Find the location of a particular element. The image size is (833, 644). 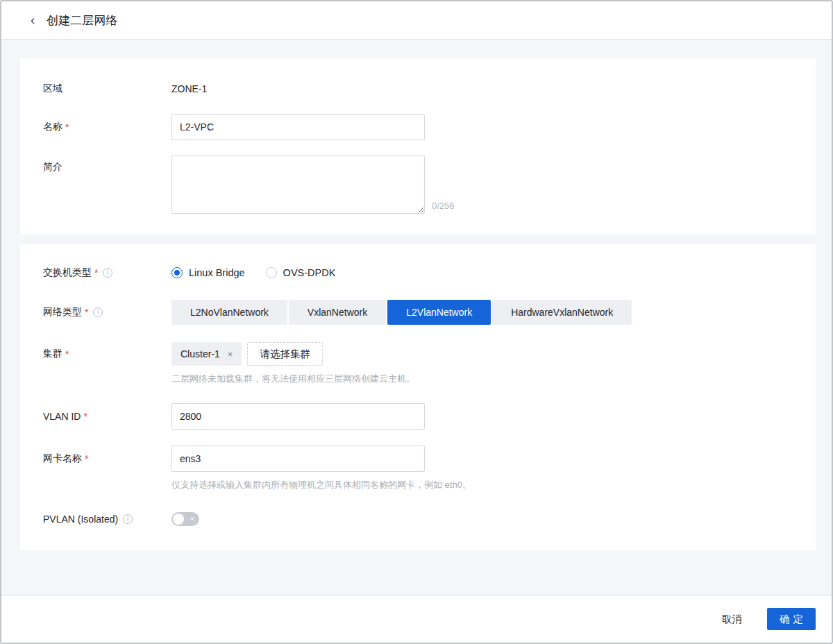

network-type-options: L2NoVlanNetwork VxlanNetwork L2VlanNetwo… is located at coordinates (401, 312).